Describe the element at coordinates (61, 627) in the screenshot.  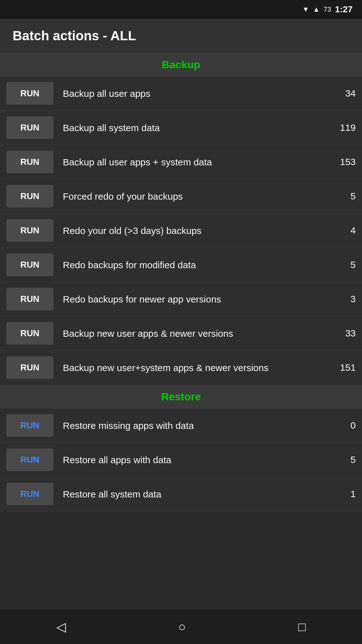
I see `back-icon: ◁` at that location.